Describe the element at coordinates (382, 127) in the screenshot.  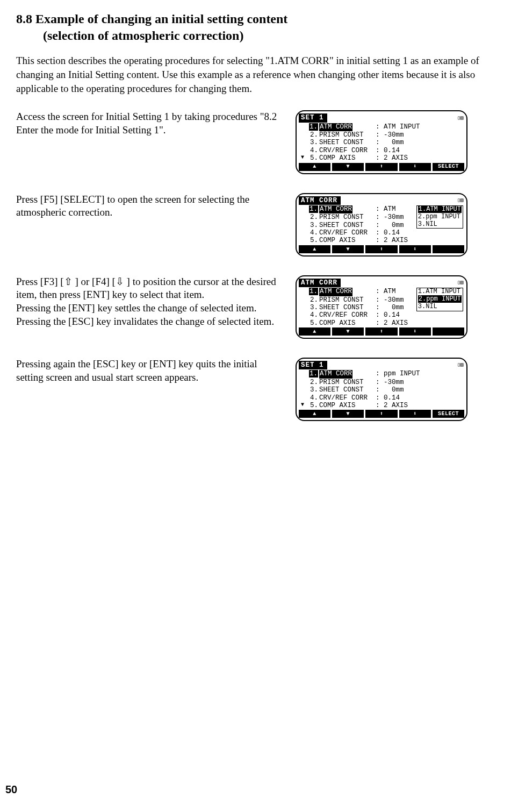
I see `lcd-row: 1.ATM CORR: ATM INPUT` at that location.